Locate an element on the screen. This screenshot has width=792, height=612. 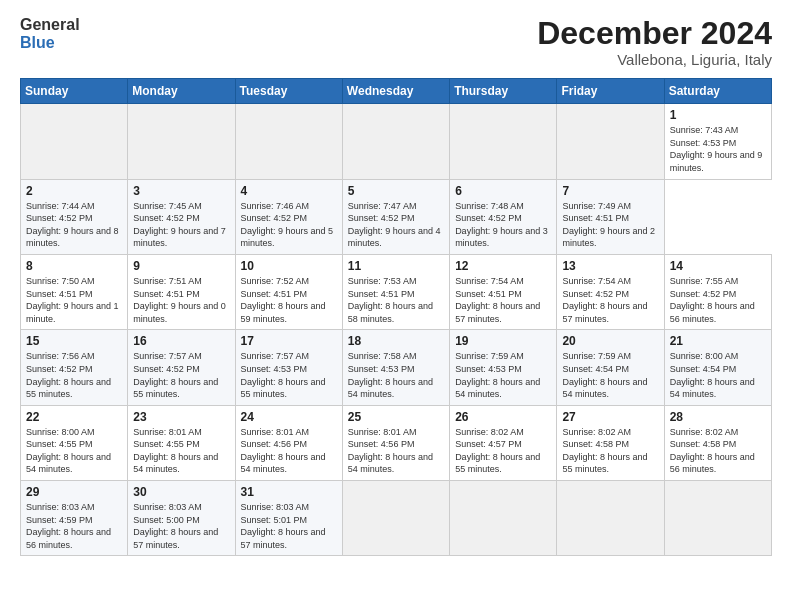
table-row: 8Sunrise: 7:50 AMSunset: 4:51 PMDaylight… is located at coordinates (74, 292).